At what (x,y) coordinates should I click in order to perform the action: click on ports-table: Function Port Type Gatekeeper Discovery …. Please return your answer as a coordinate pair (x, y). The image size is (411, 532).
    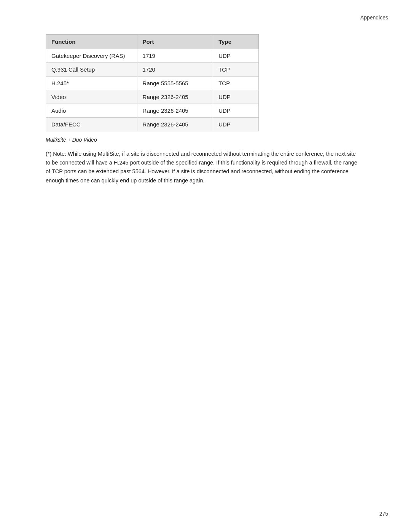
    Looking at the image, I should click on (152, 83).